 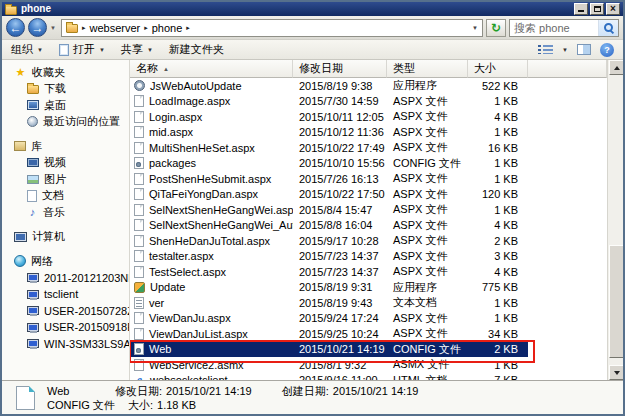 What do you see at coordinates (368, 226) in the screenshot?
I see `file-row: SelNextShenHeGangWei_Auto.aspx 2015/8/8 …` at bounding box center [368, 226].